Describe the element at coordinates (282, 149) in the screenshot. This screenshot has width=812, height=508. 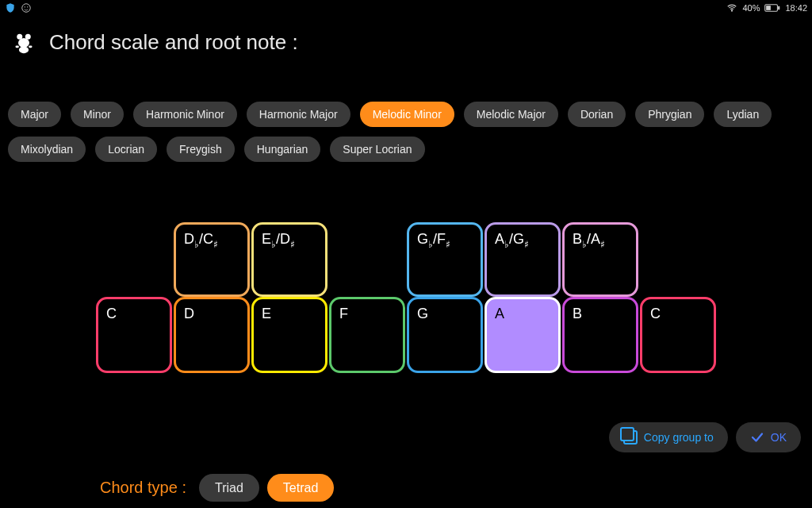
I see `scale-chip-hungarian: Hungarian` at that location.